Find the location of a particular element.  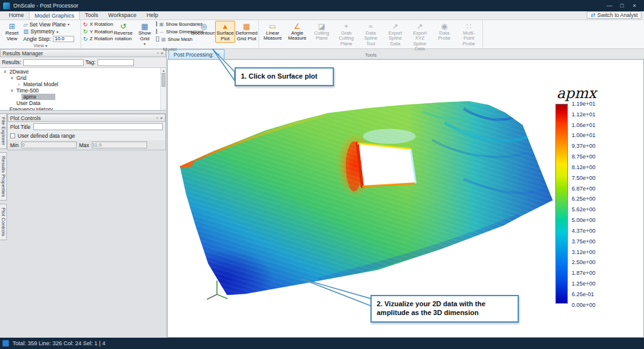

scrollbar-thumb is located at coordinates (164, 80).